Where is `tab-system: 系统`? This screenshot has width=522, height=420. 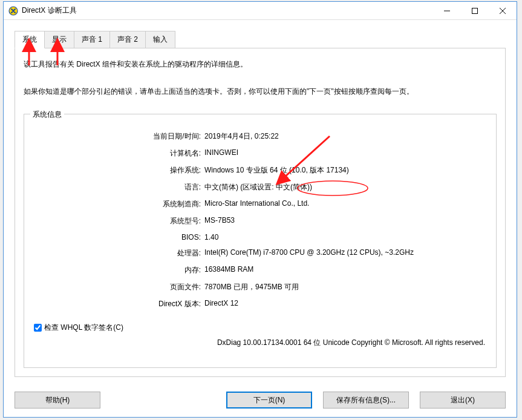
tab-system: 系统 is located at coordinates (30, 40).